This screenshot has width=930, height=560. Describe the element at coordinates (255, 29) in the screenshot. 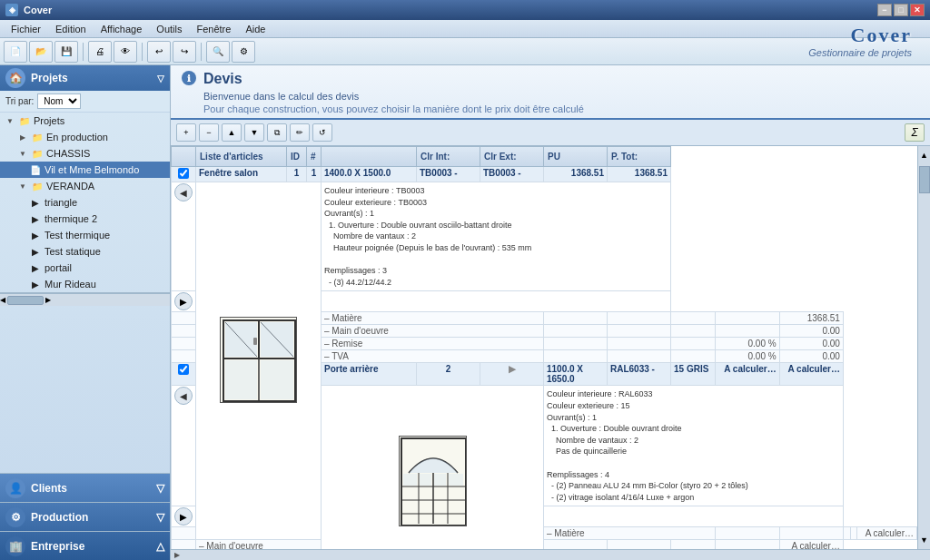

I see `menu-aide: Aide` at that location.